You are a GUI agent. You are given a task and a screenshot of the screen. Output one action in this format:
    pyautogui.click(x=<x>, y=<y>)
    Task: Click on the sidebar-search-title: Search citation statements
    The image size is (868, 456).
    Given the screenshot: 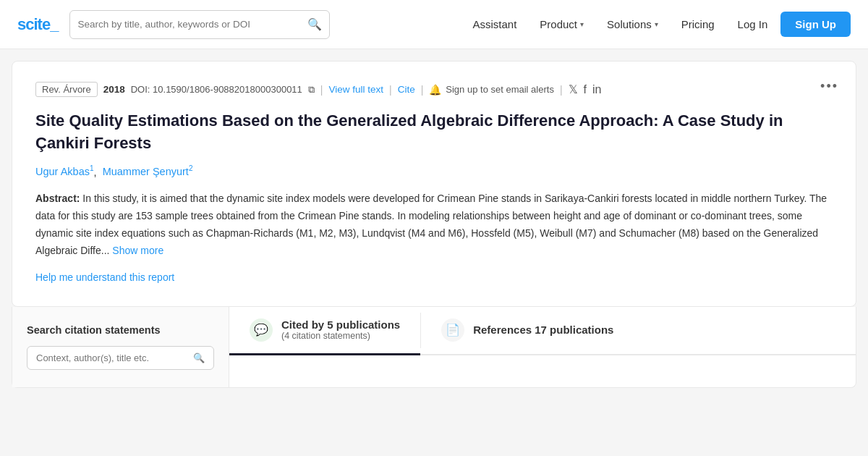 What is the action you would take?
    pyautogui.click(x=120, y=330)
    